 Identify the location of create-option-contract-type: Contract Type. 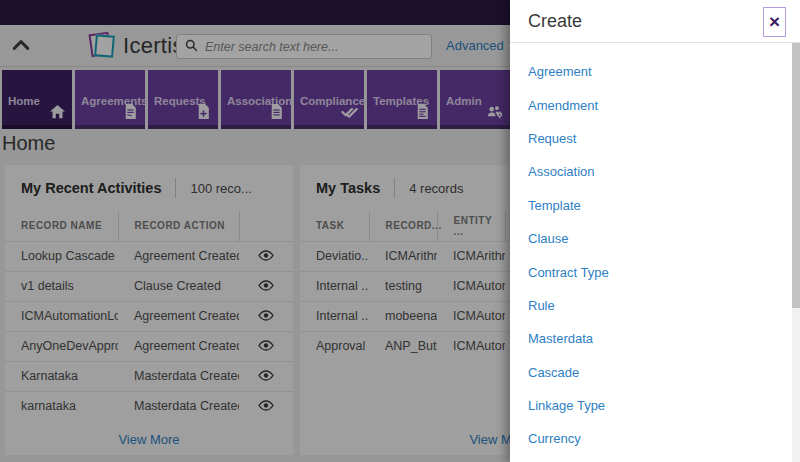
(651, 272).